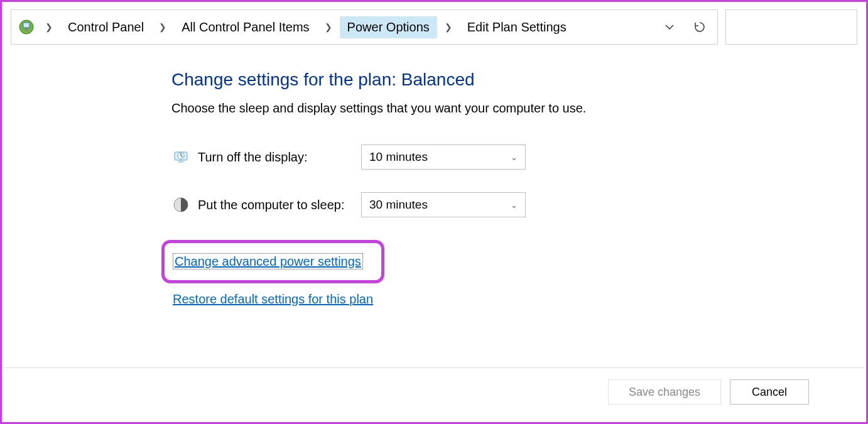  Describe the element at coordinates (401, 108) in the screenshot. I see `page-subtext: Choose the sleep and display settings th…` at that location.